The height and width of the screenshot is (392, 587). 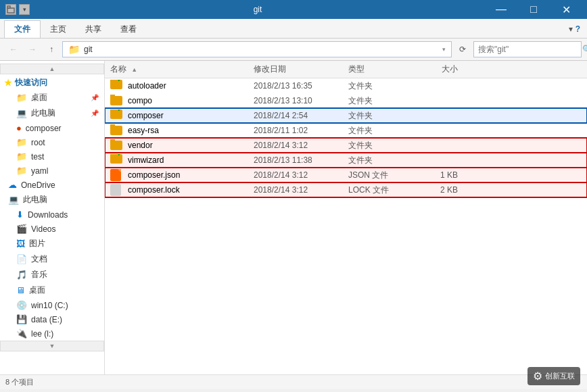 I want to click on video-icon: 🎬, so click(x=22, y=228).